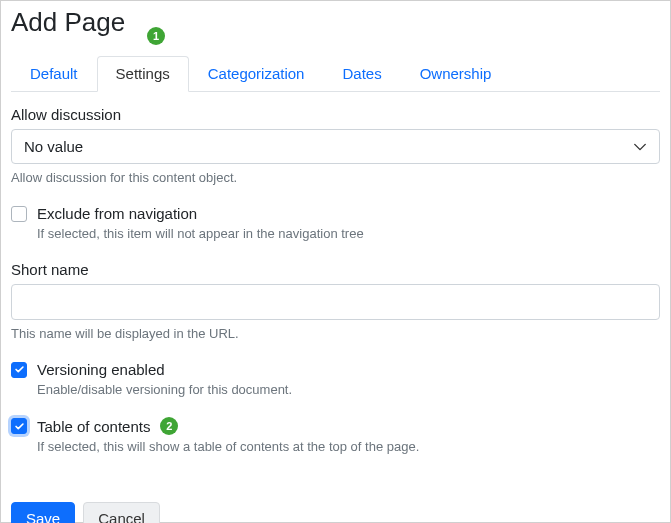  Describe the element at coordinates (348, 446) in the screenshot. I see `toc-help: If selected, this will show a table of c…` at that location.